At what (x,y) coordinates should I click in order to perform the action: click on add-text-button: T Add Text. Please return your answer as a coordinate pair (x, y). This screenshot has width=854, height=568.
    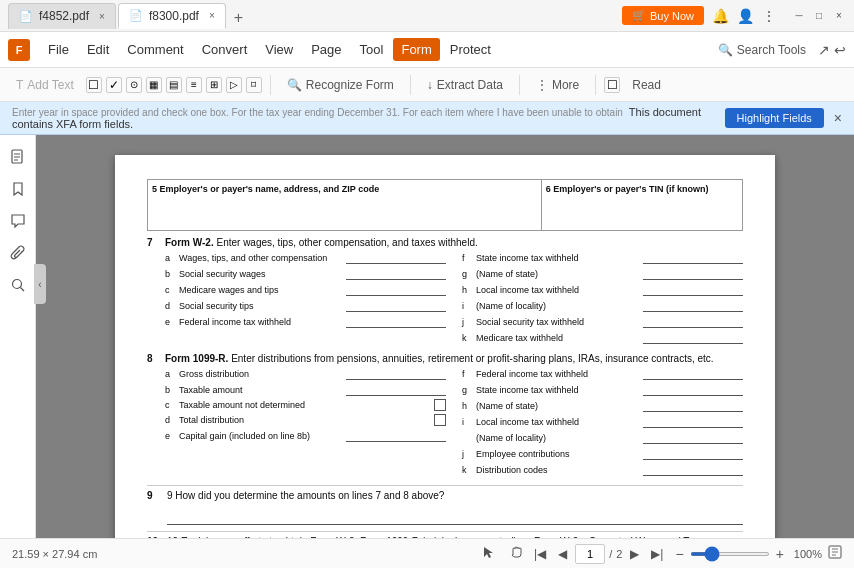
    Looking at the image, I should click on (45, 85).